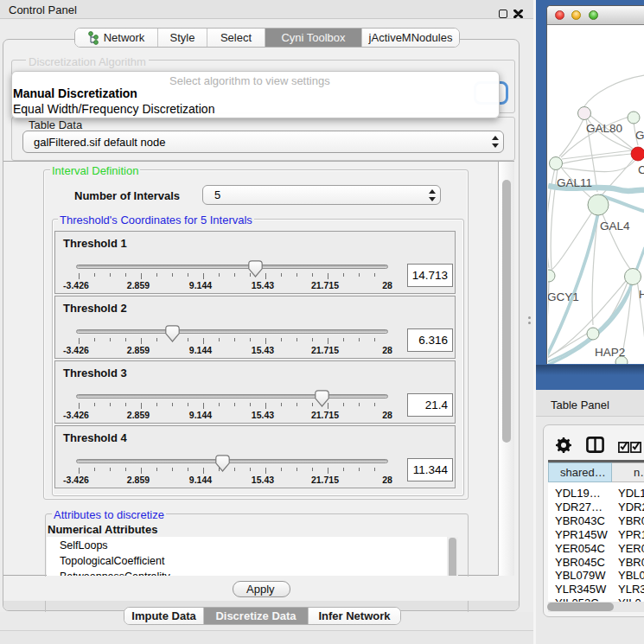 The width and height of the screenshot is (644, 644). What do you see at coordinates (574, 183) in the screenshot?
I see `svg-text: GAL11` at bounding box center [574, 183].